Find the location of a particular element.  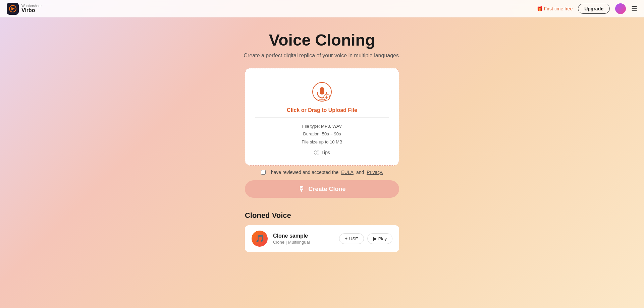

file-size-text: File size up to 10 MB is located at coordinates (322, 142).